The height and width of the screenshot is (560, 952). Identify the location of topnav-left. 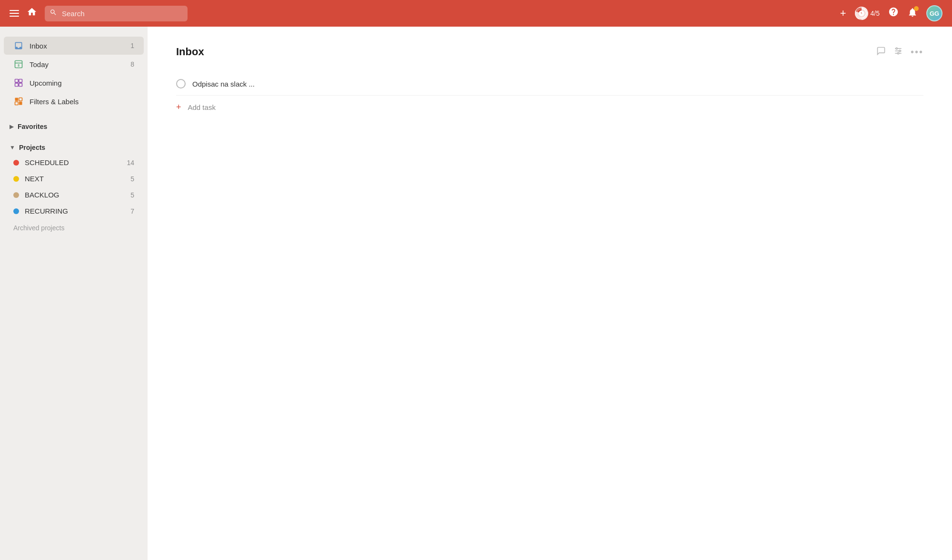
(421, 13).